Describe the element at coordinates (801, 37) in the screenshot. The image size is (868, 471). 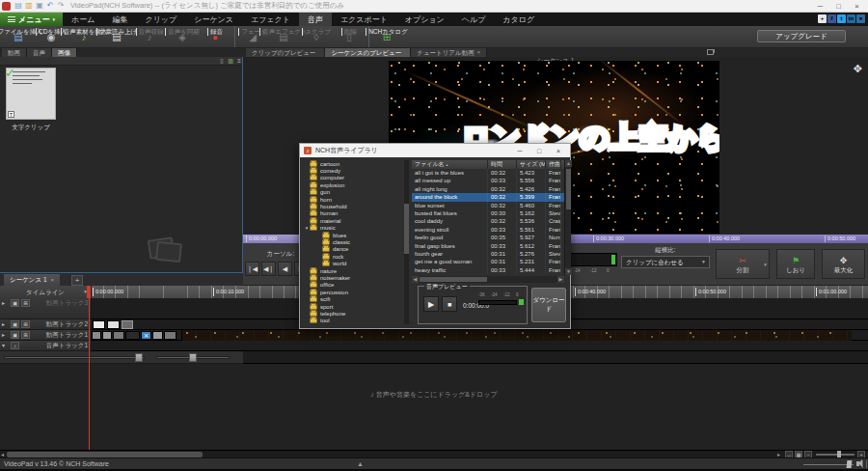
I see `upgrade-button: アップグレード` at that location.